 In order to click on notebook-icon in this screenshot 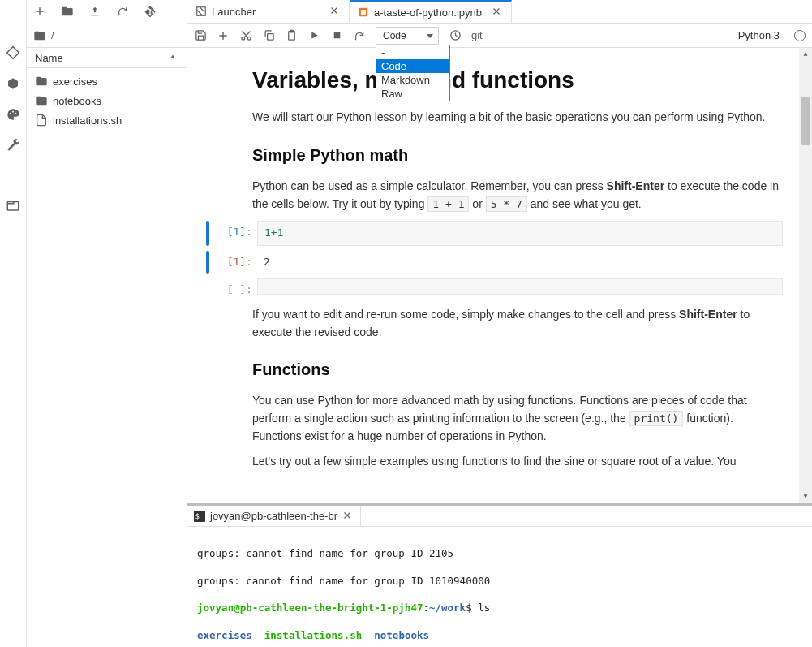, I will do `click(363, 12)`.